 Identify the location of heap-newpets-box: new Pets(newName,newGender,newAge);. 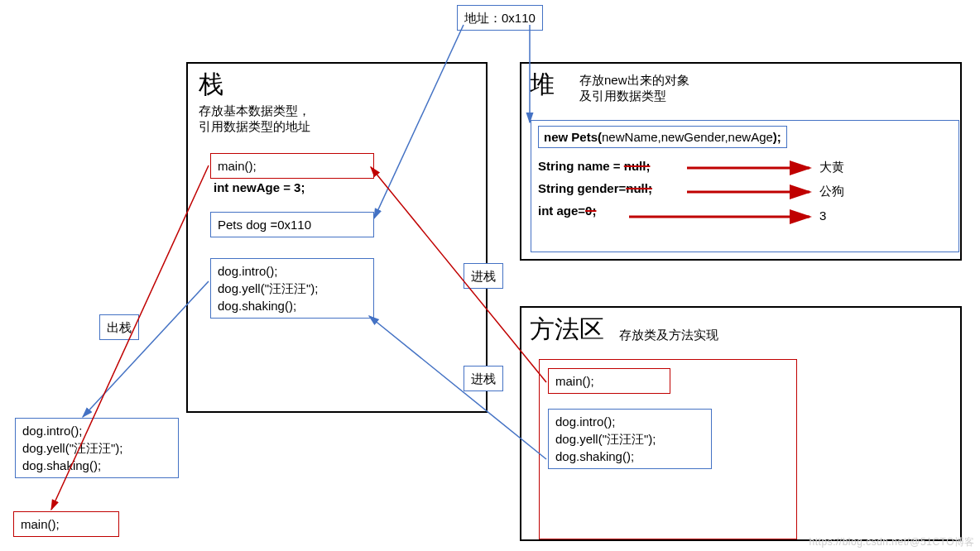
(662, 137).